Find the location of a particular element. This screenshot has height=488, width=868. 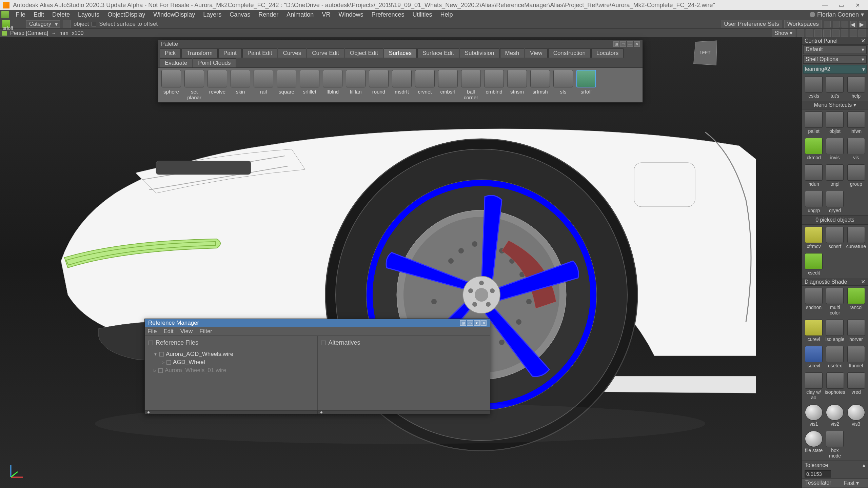

layout-icon-4: ◀ is located at coordinates (854, 24).